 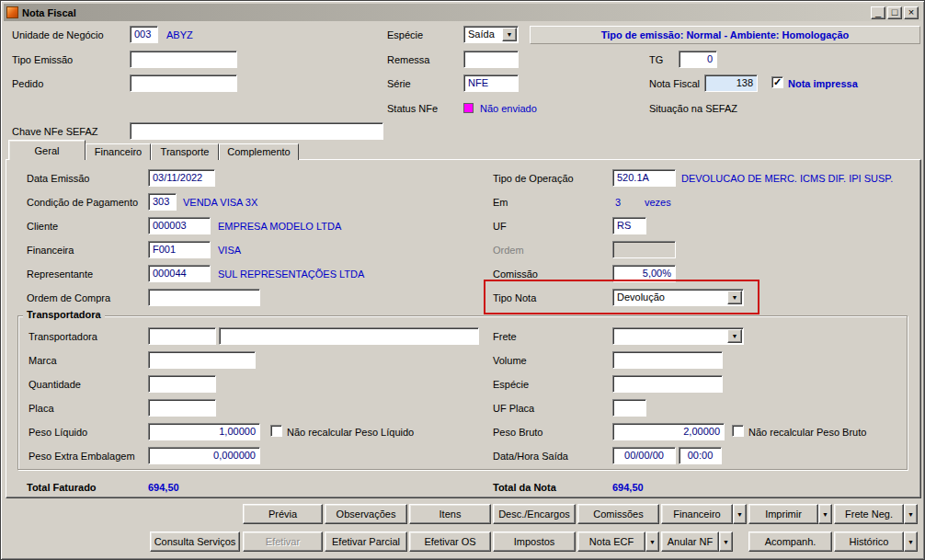 What do you see at coordinates (668, 384) in the screenshot?
I see `especie-transporte-field` at bounding box center [668, 384].